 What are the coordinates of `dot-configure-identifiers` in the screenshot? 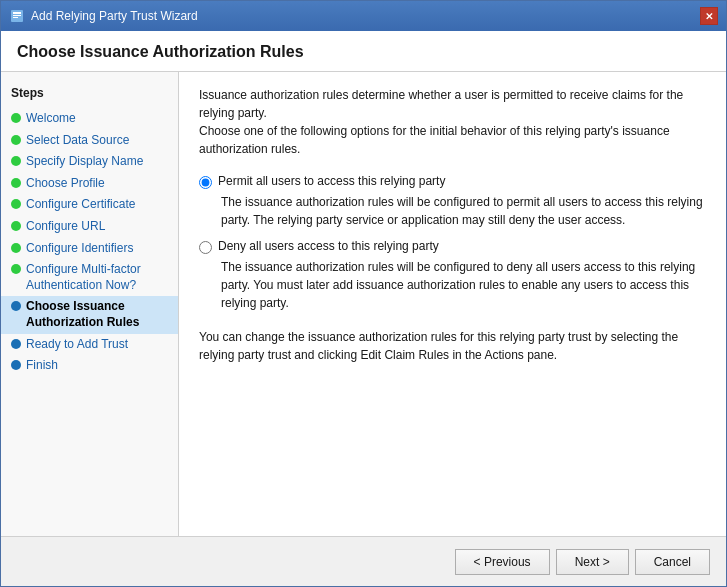 It's located at (16, 248).